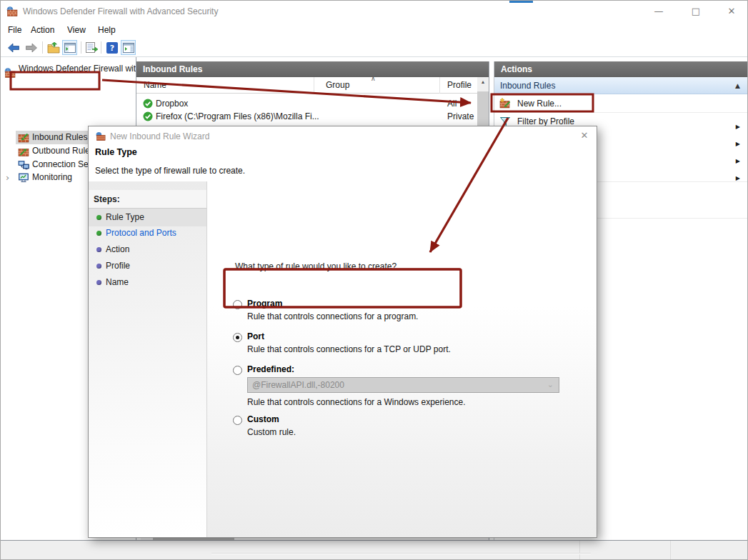 The height and width of the screenshot is (560, 748). Describe the element at coordinates (147, 266) in the screenshot. I see `step-profile: Profile` at that location.